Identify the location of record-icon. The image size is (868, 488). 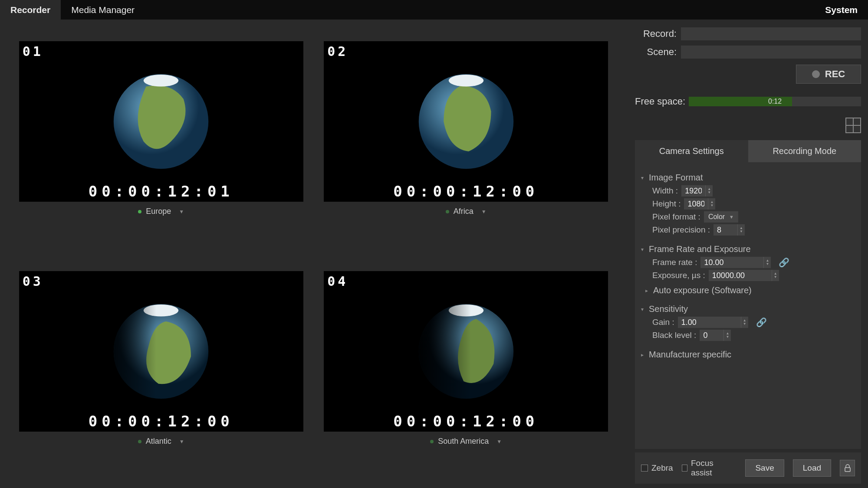
(816, 74).